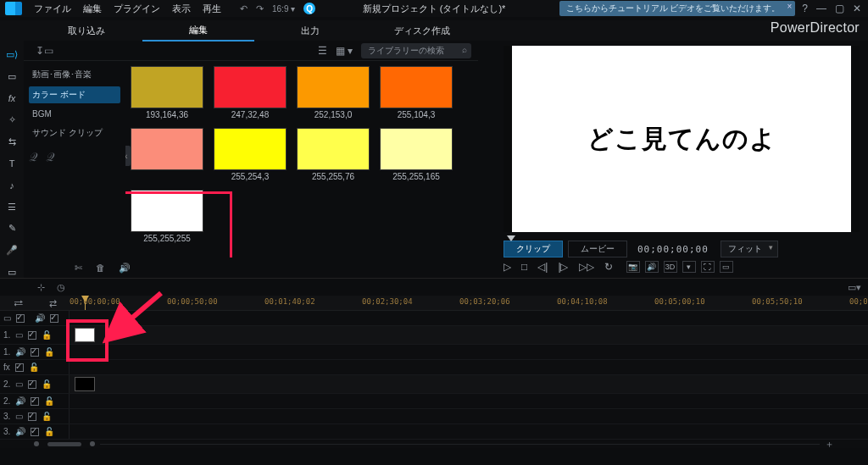  Describe the element at coordinates (310, 30) in the screenshot. I see `tab-output: 出力` at that location.